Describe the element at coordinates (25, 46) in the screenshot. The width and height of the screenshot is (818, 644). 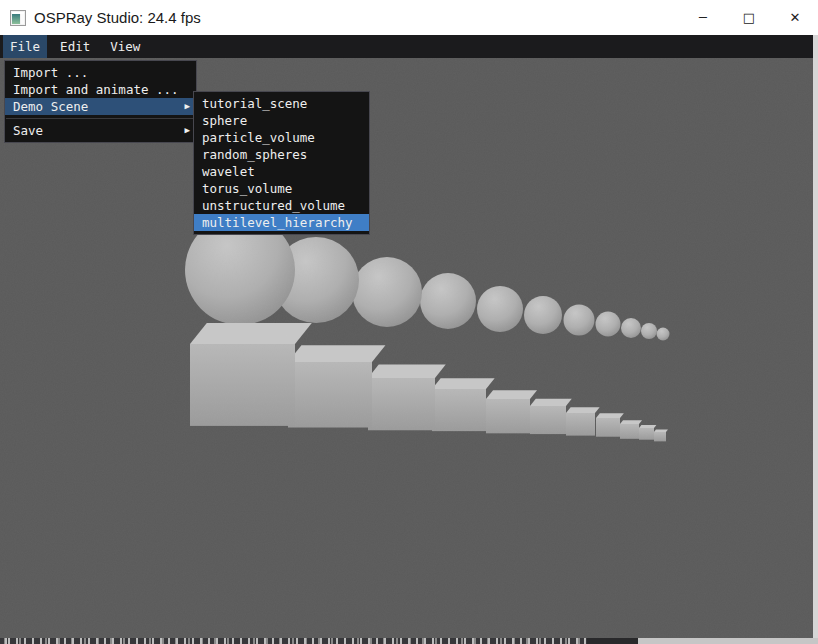
I see `menubar-item-file: File` at that location.